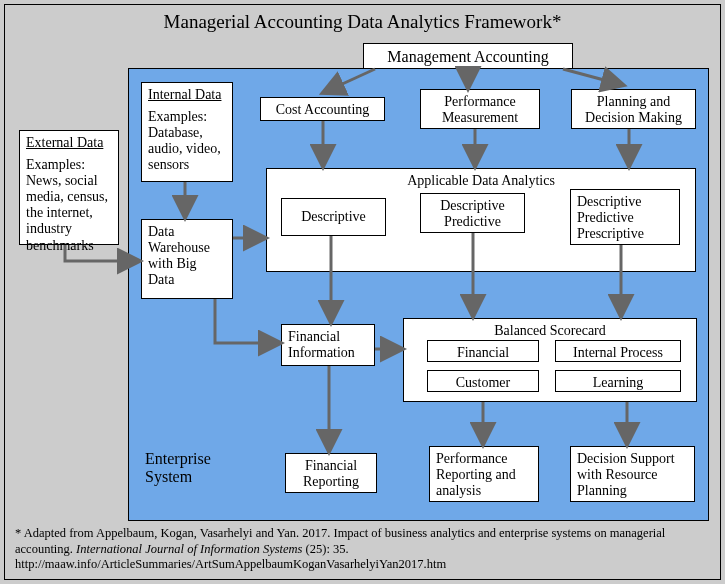 Image resolution: width=725 pixels, height=584 pixels. I want to click on external-data-heading: External Data, so click(69, 143).